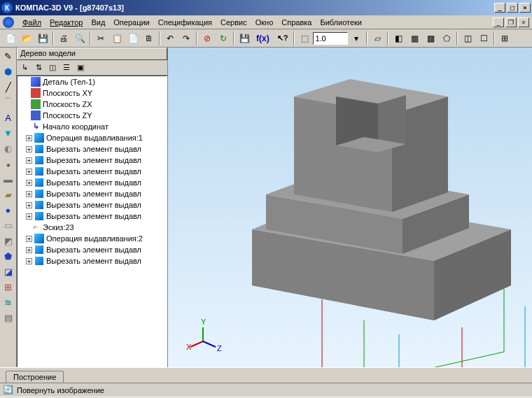 The height and width of the screenshot is (398, 532). I want to click on cut-icon, so click(39, 216).